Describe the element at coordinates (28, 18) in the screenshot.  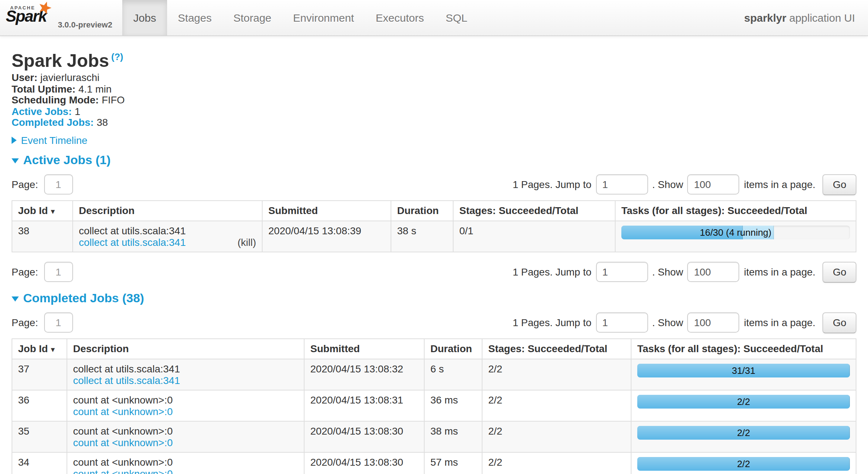
I see `spark-logo: APACHE Spark` at that location.